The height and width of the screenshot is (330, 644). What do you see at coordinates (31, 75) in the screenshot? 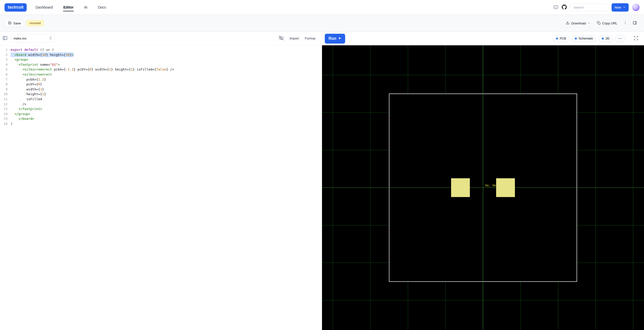
I see `code-text: <silkscreenrect` at bounding box center [31, 75].